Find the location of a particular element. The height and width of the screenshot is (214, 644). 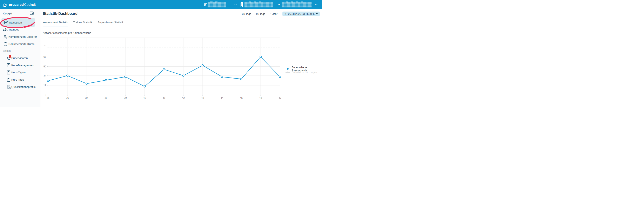

sidebar-admin-section-title: Admin is located at coordinates (7, 51).